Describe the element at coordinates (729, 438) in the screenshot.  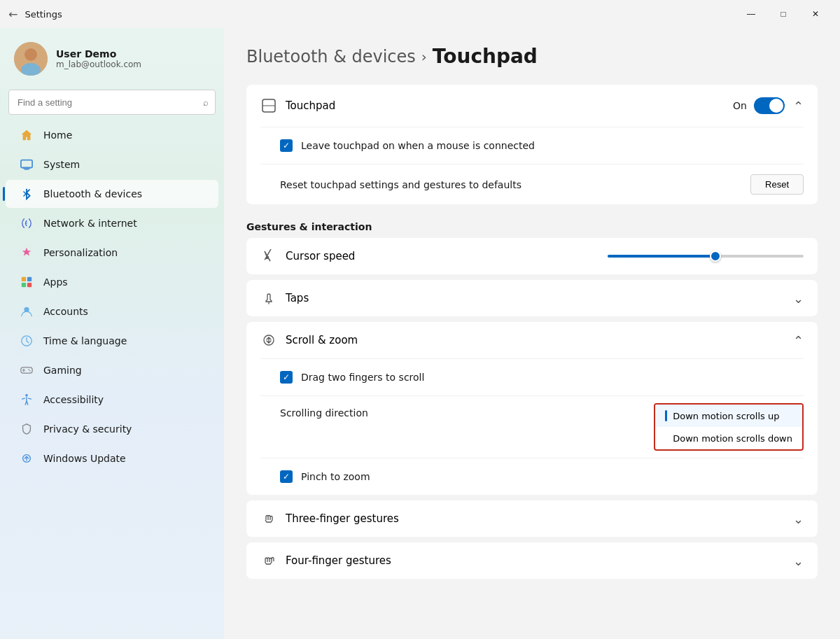
I see `scroll-option-down: Down motion scrolls down` at that location.